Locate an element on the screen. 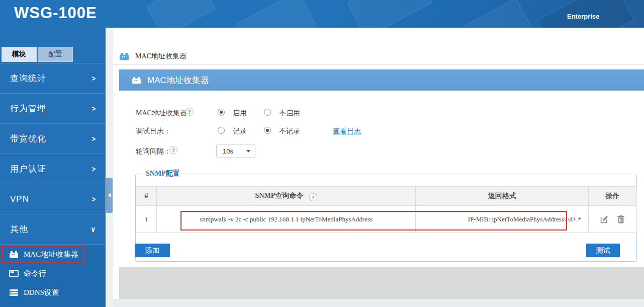  row-operations-cell is located at coordinates (613, 219).